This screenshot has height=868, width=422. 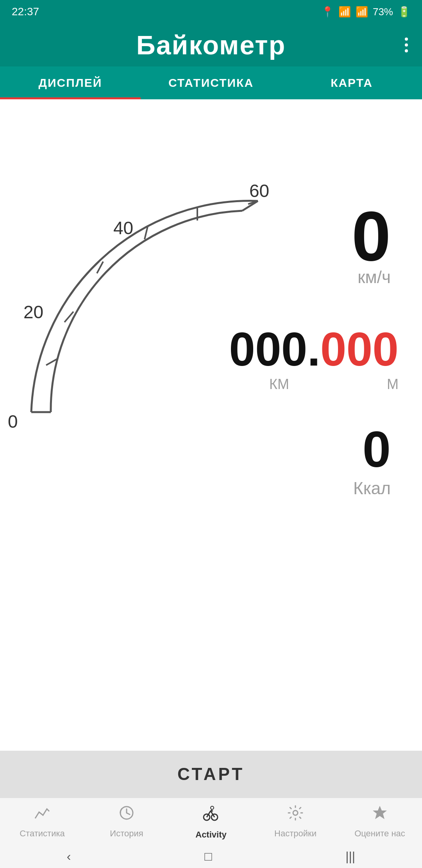 I want to click on tab-display: ДИСПЛЕЙ, so click(x=70, y=83).